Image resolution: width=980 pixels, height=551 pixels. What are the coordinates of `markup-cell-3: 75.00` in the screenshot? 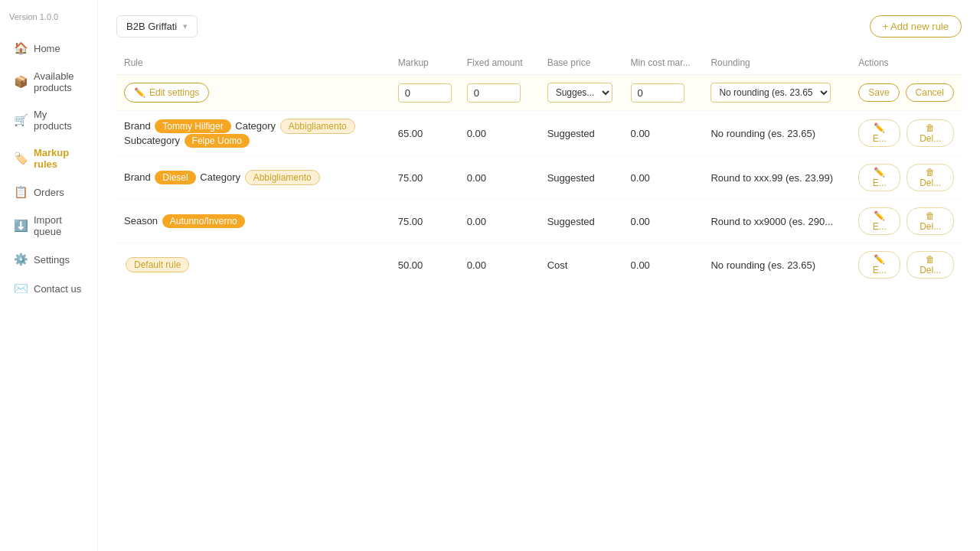 It's located at (425, 222).